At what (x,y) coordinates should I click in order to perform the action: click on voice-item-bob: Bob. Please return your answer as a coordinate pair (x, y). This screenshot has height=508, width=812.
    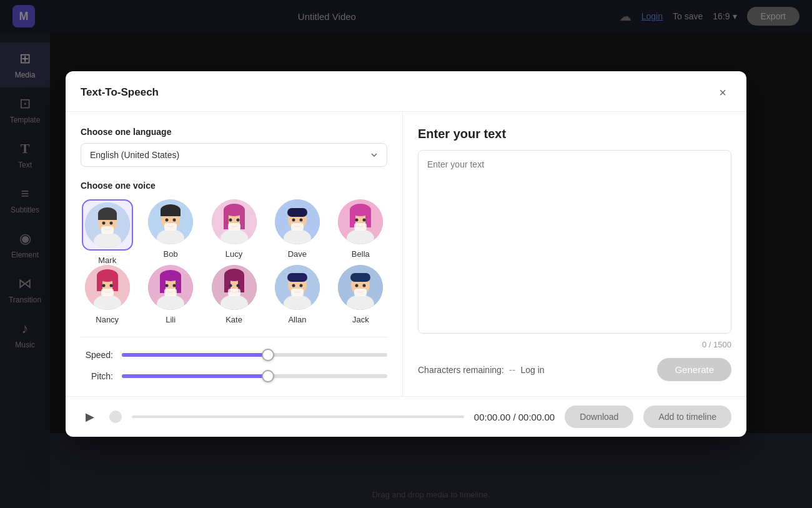
    Looking at the image, I should click on (170, 232).